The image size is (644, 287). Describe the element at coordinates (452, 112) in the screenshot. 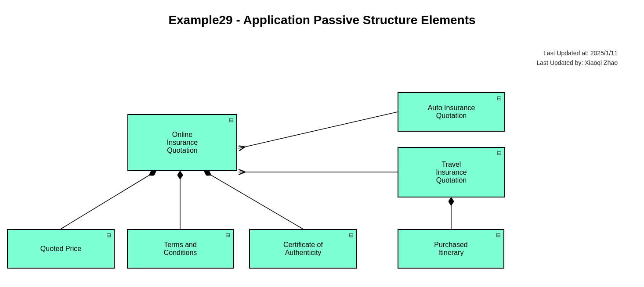

I see `node-label: Auto InsuranceQuotation` at that location.